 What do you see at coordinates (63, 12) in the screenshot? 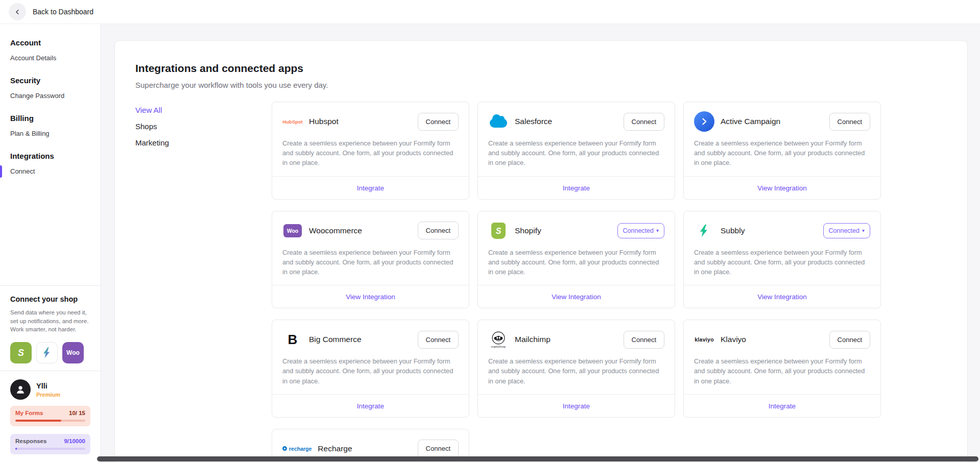
I see `back-label: Back to Dashboard` at bounding box center [63, 12].